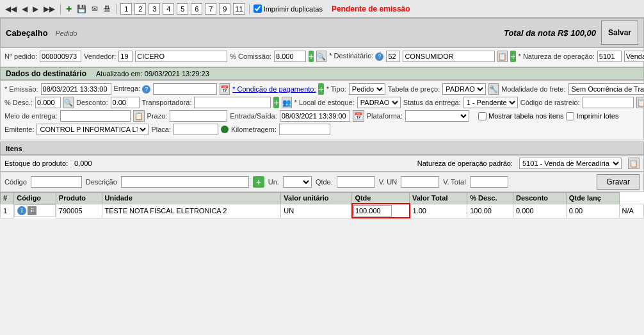 Image resolution: width=644 pixels, height=335 pixels. What do you see at coordinates (274, 89) in the screenshot?
I see `condicao-label: * Condição de pagamento:` at bounding box center [274, 89].